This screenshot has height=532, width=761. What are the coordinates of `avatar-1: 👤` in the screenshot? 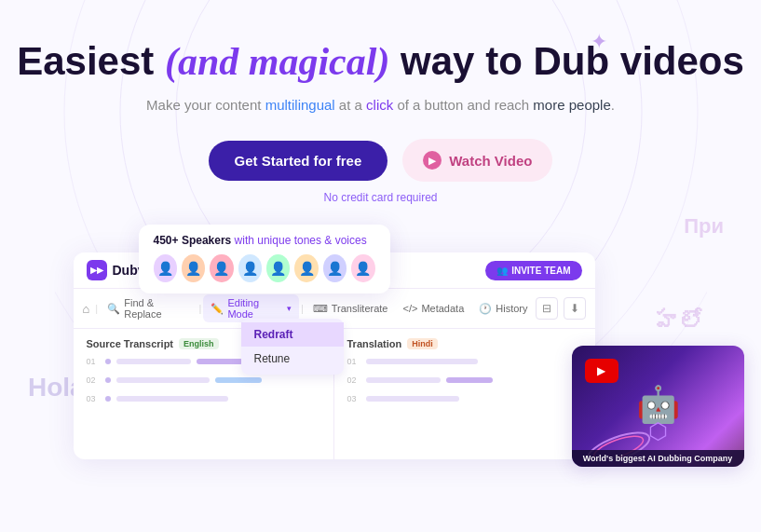 It's located at (166, 268).